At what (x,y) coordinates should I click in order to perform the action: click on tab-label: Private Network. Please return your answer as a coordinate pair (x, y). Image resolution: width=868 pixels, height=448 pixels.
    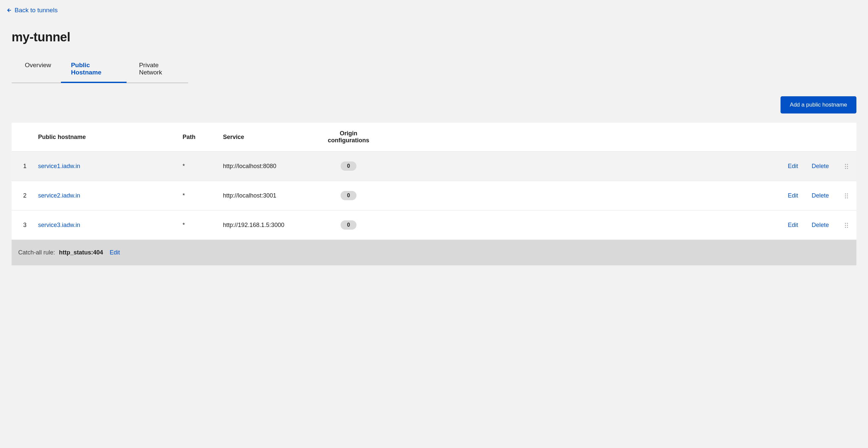
    Looking at the image, I should click on (151, 69).